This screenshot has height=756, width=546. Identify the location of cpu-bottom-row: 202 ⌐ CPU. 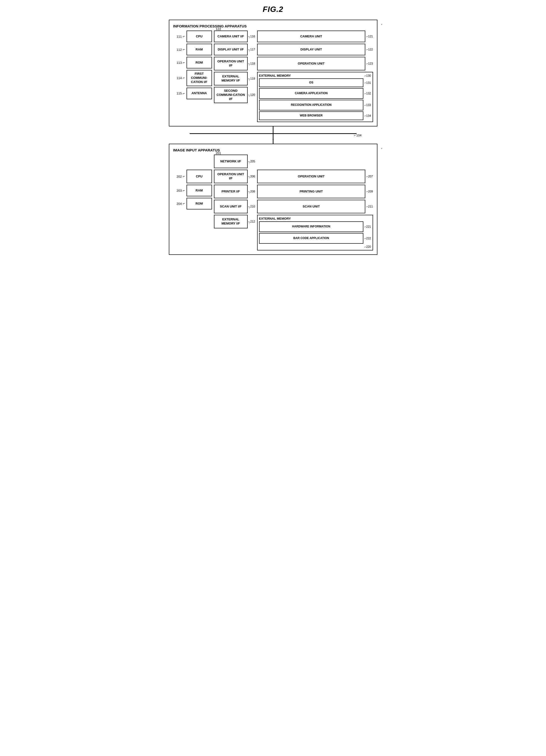
(193, 177).